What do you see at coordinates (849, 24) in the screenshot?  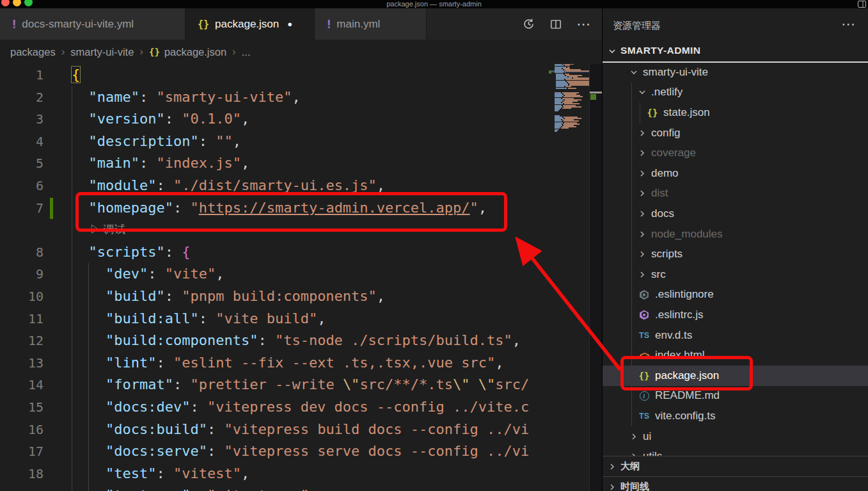 I see `explorer-more-actions-icon: ⋯` at bounding box center [849, 24].